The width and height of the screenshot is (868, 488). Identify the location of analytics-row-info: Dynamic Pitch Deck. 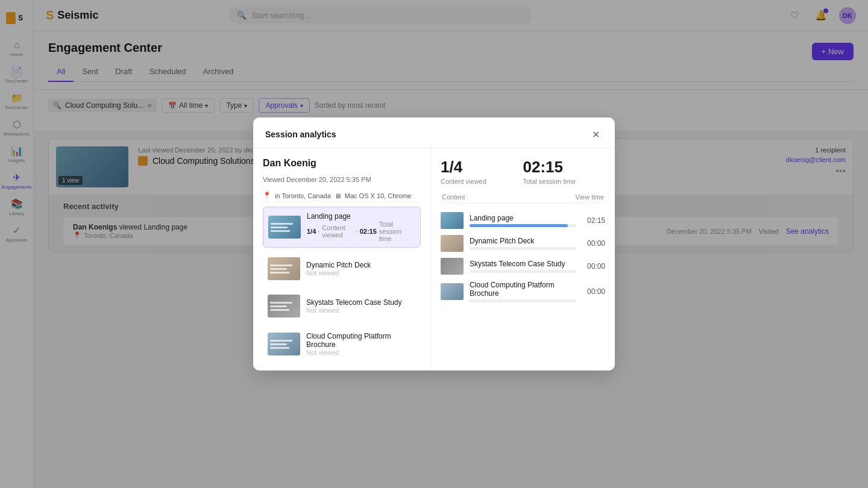
(523, 243).